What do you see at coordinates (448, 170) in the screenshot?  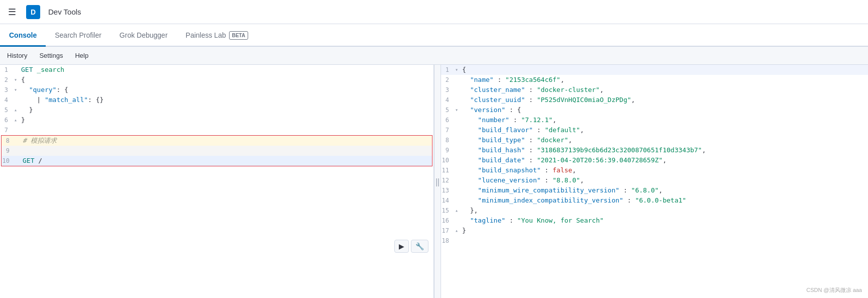 I see `line-number: 11` at bounding box center [448, 170].